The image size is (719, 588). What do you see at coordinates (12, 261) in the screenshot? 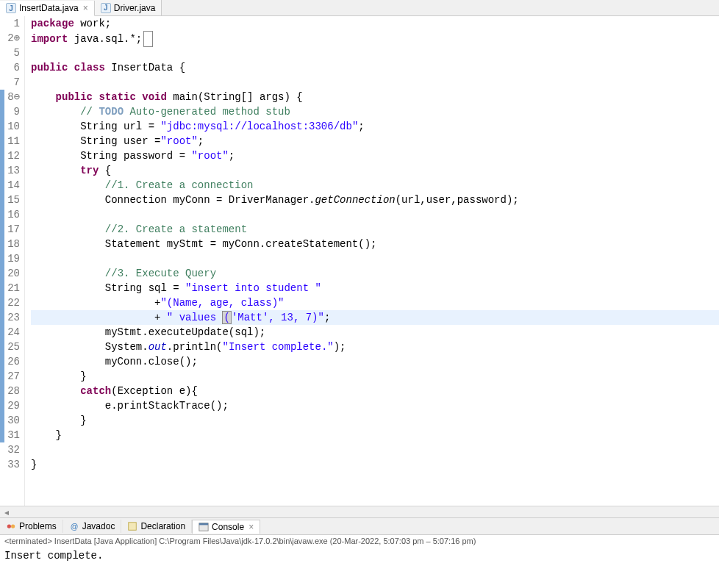
I see `line-number-gutter: 12⊕5678⊖91011121314151617181920212223242…` at bounding box center [12, 261].